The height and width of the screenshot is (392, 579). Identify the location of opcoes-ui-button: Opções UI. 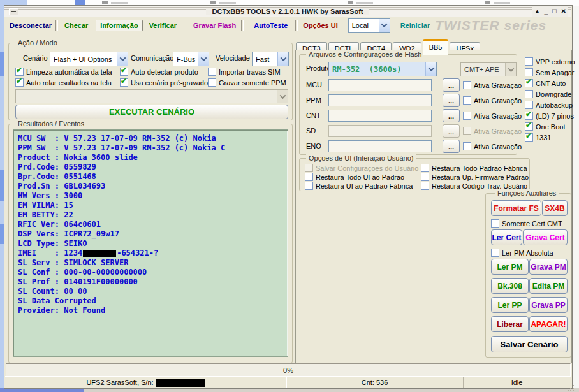
(320, 25).